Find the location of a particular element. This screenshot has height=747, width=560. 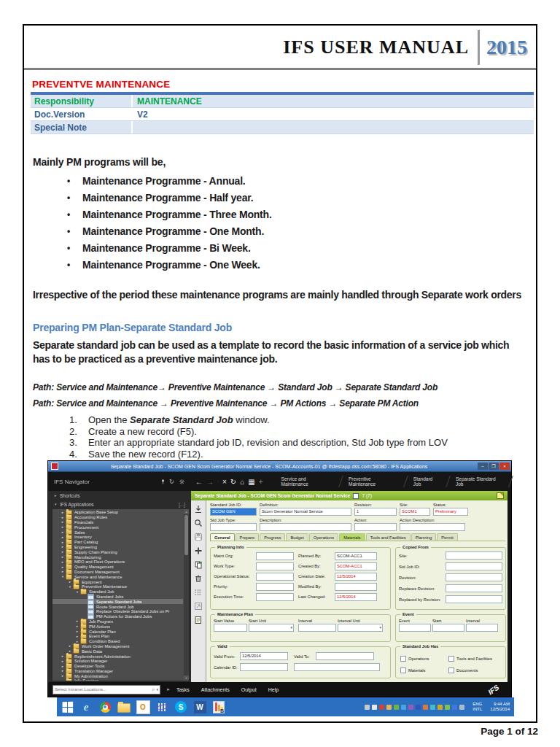

expand-icon: ► is located at coordinates (168, 689).